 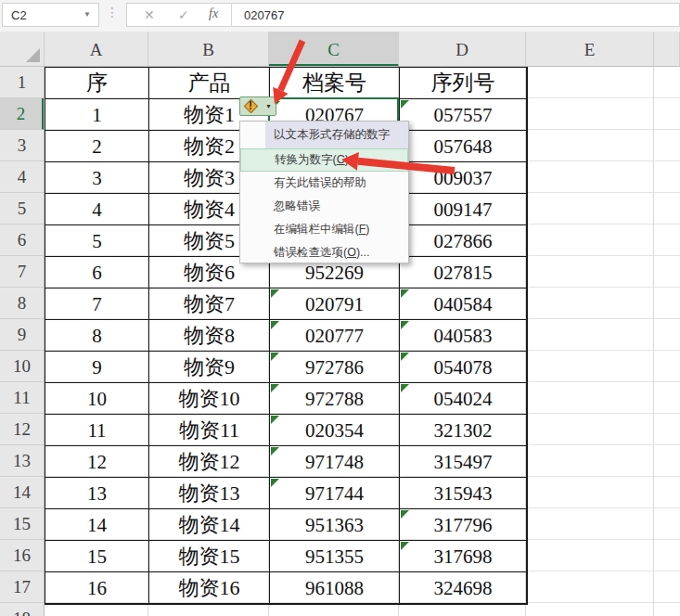 I want to click on cell-C9: 020777, so click(x=335, y=336).